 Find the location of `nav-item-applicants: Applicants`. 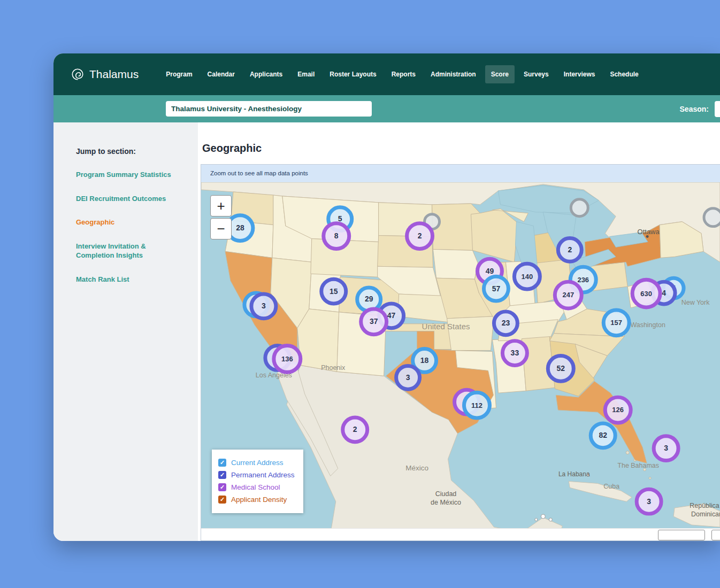

nav-item-applicants: Applicants is located at coordinates (266, 74).